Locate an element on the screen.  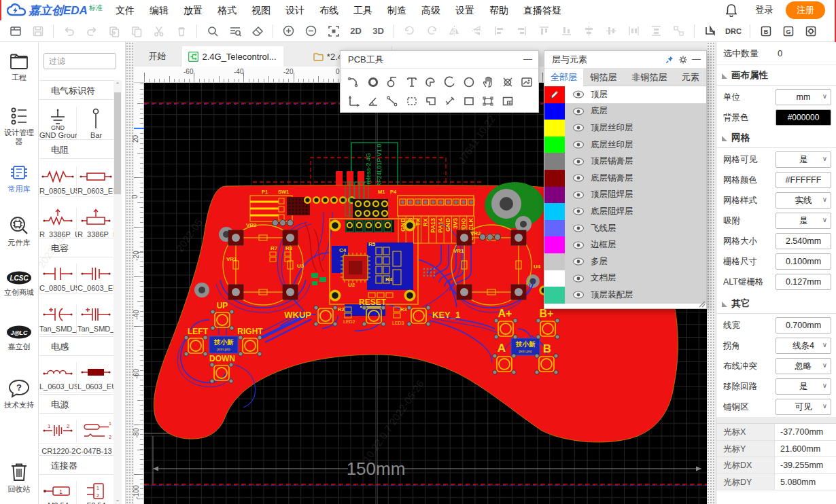
menu-tools: 工具 is located at coordinates (363, 10).